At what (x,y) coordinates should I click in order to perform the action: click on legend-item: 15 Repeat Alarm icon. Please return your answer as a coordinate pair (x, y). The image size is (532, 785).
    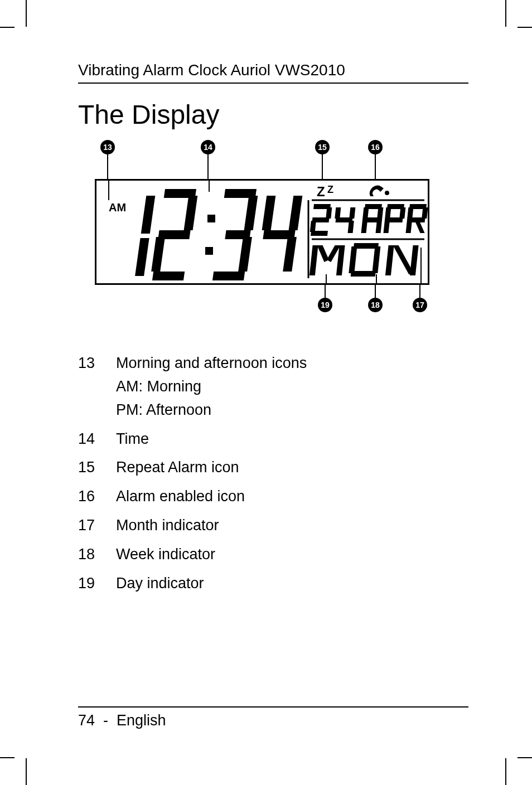
    Looking at the image, I should click on (273, 468).